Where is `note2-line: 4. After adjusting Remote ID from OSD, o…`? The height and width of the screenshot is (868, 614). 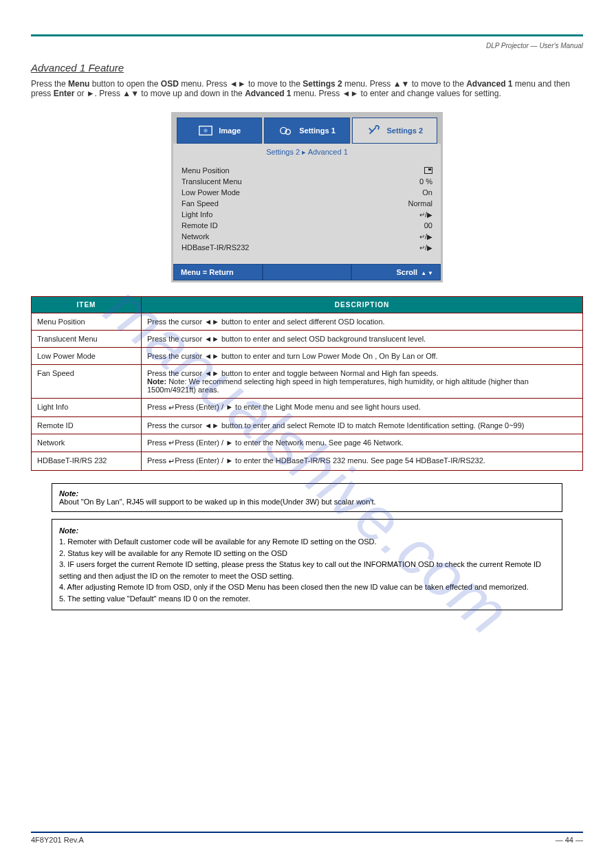 note2-line: 4. After adjusting Remote ID from OSD, o… is located at coordinates (307, 587).